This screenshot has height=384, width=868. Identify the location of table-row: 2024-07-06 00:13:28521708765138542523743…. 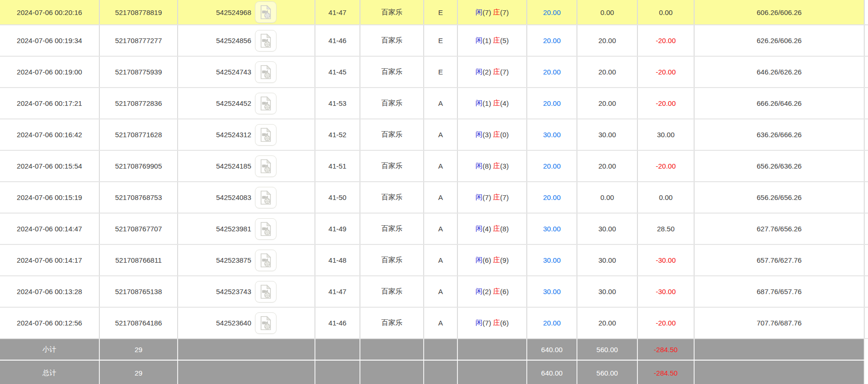
(434, 292).